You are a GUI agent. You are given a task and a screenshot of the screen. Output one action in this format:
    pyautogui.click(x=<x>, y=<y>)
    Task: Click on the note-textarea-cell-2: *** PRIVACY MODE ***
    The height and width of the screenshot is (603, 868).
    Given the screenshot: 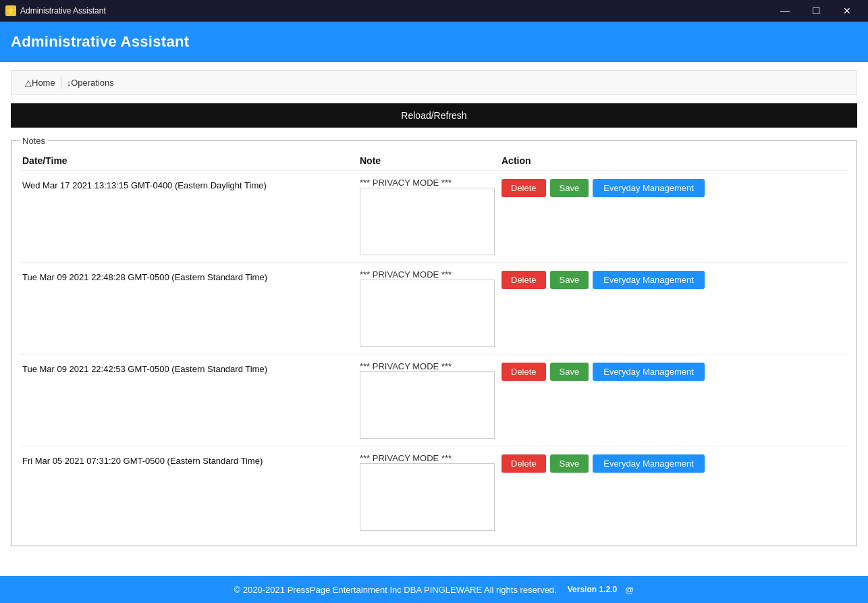 What is the action you would take?
    pyautogui.click(x=431, y=308)
    